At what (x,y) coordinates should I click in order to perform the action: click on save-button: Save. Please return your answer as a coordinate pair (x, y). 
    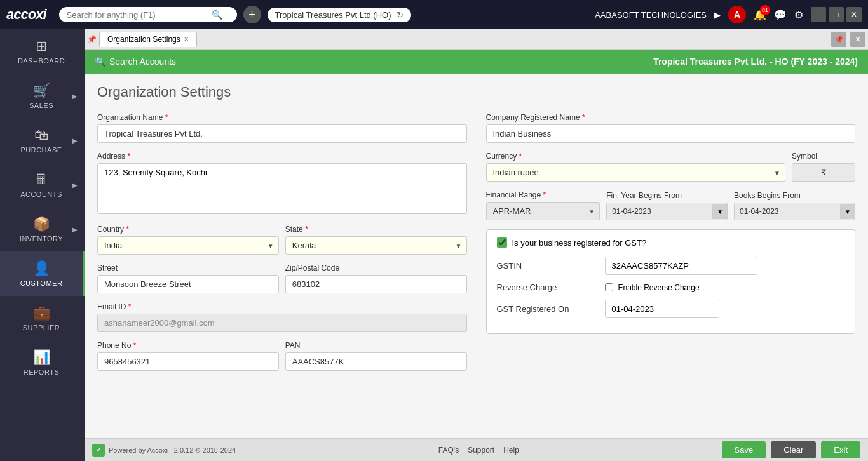
    Looking at the image, I should click on (744, 450).